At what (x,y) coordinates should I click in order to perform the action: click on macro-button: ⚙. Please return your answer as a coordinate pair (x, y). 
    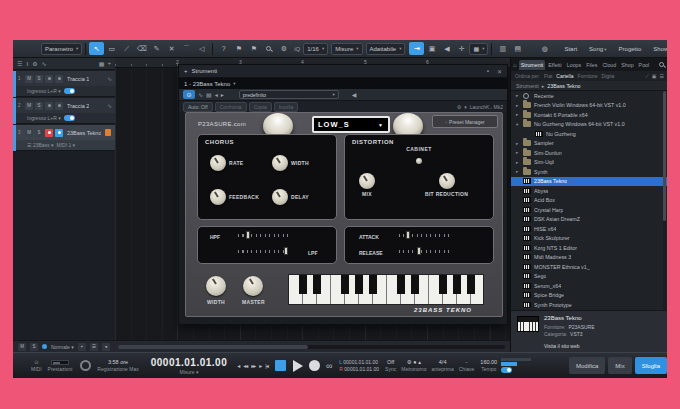
    Looking at the image, I should click on (284, 48).